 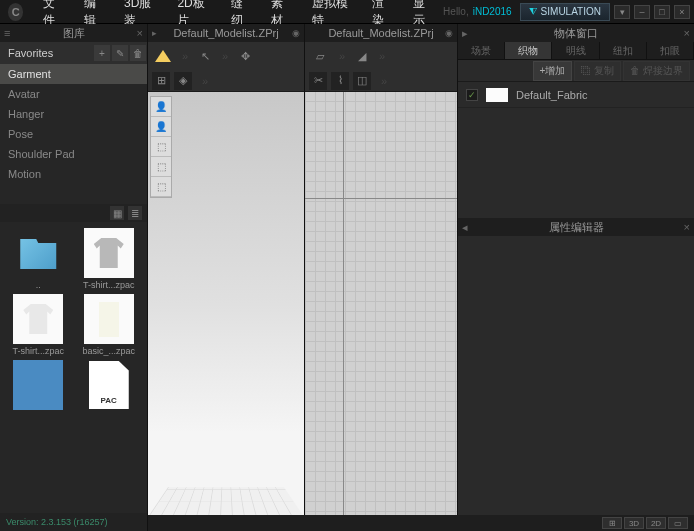 I want to click on tab-button: 纽扣, so click(x=624, y=50).